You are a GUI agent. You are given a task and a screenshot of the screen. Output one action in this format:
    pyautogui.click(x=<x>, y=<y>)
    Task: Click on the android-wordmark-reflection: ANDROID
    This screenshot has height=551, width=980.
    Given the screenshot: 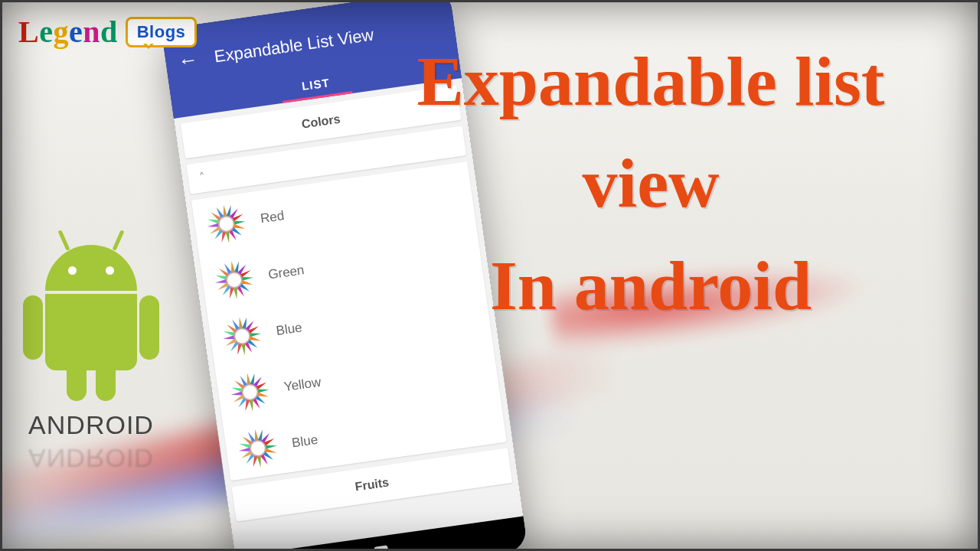 What is the action you would take?
    pyautogui.click(x=91, y=458)
    